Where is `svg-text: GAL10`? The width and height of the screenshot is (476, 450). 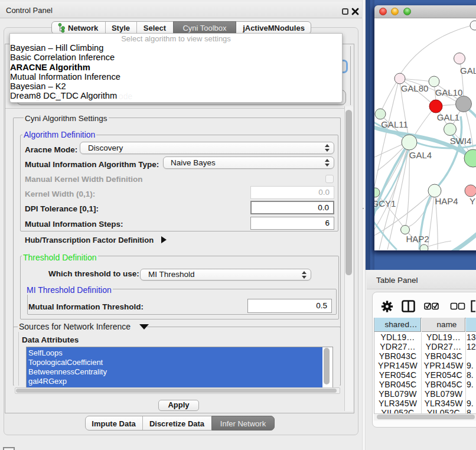
svg-text: GAL10 is located at coordinates (449, 92).